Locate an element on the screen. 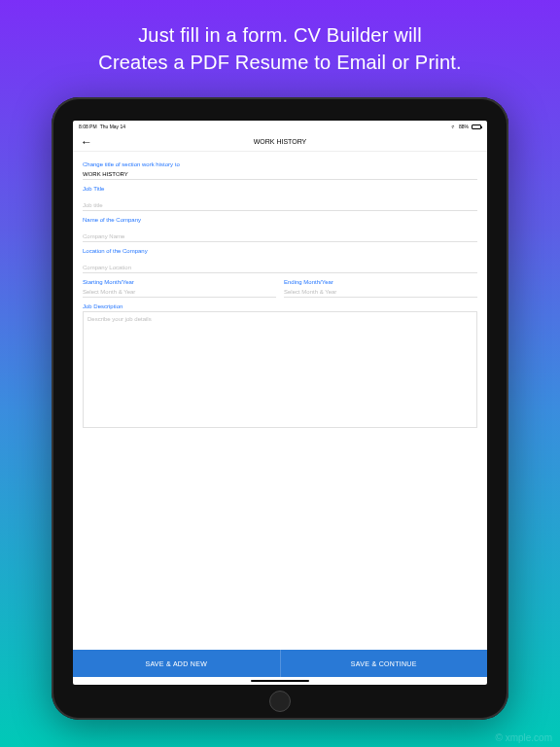 Image resolution: width=560 pixels, height=747 pixels. save-continue-button: SAVE & CONTINUE is located at coordinates (385, 663).